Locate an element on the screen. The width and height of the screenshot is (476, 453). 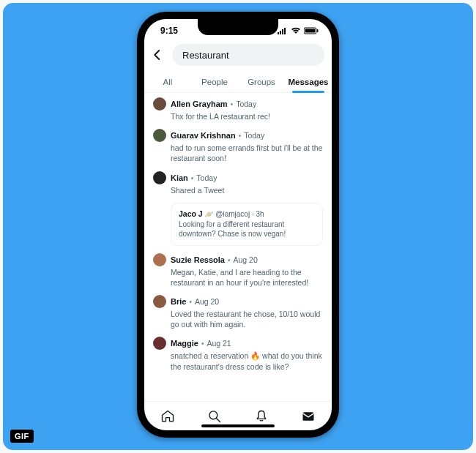
gif-badge: GIF is located at coordinates (22, 436).